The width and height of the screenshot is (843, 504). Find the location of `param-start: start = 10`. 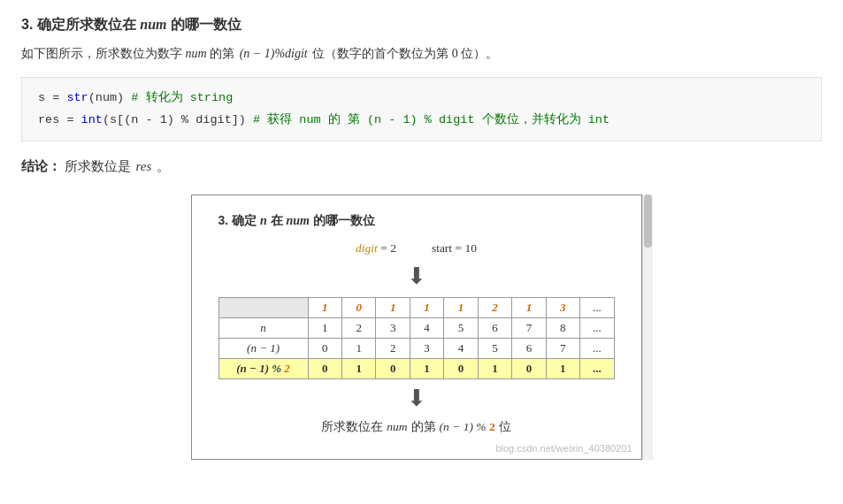

param-start: start = 10 is located at coordinates (455, 248).